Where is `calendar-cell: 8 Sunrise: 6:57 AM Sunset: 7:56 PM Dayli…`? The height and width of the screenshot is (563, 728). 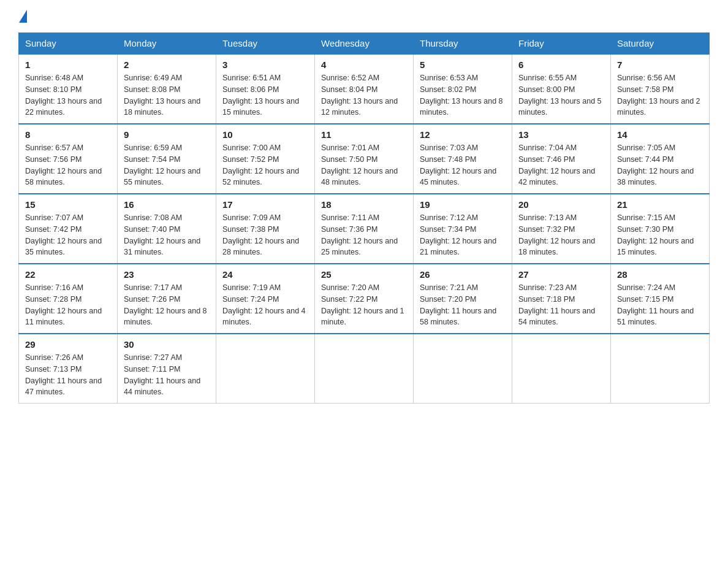 calendar-cell: 8 Sunrise: 6:57 AM Sunset: 7:56 PM Dayli… is located at coordinates (69, 159).